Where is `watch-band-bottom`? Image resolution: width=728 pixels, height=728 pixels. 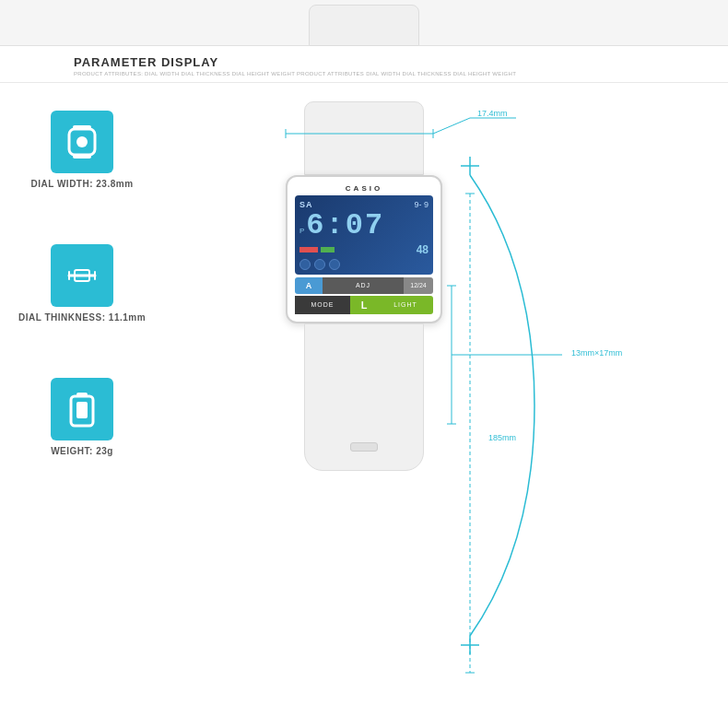 watch-band-bottom is located at coordinates (364, 397).